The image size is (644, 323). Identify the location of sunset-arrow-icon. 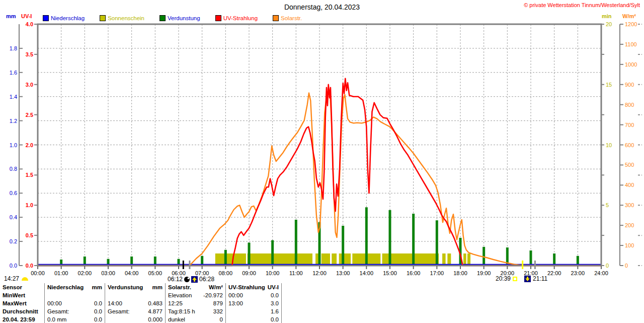
(527, 279).